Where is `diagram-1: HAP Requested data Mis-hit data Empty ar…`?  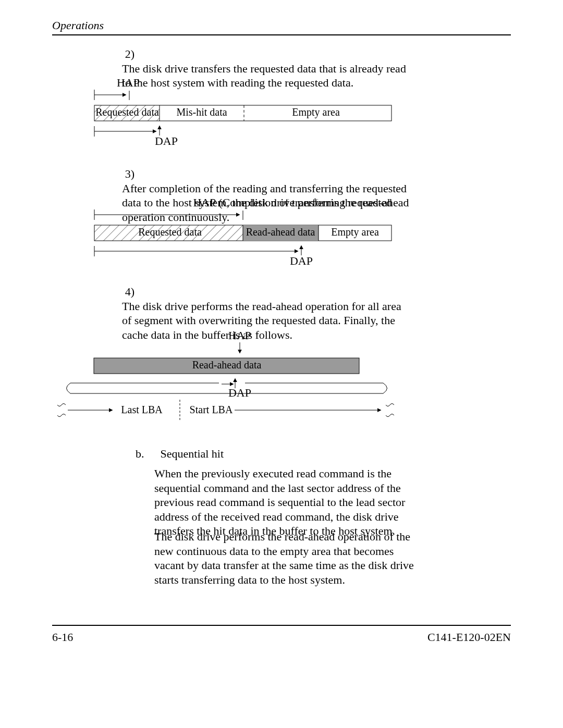 diagram-1: HAP Requested data Mis-hit data Empty ar… is located at coordinates (243, 113).